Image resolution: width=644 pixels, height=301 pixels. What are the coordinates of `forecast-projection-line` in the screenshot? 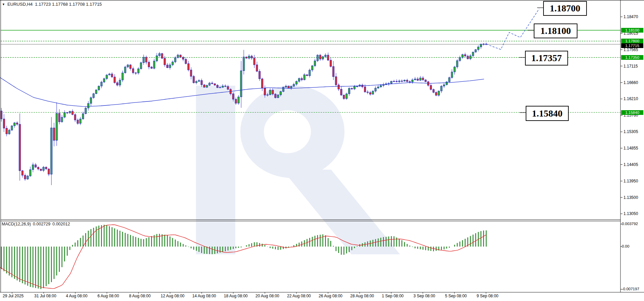 It's located at (513, 29).